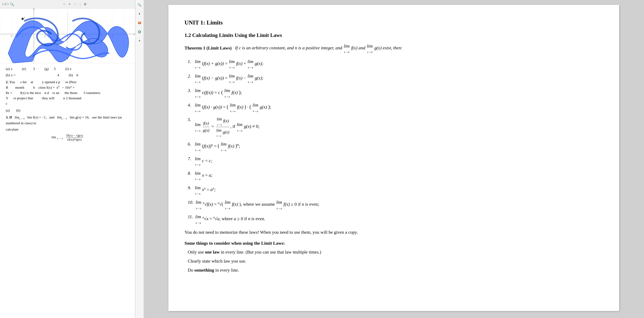  Describe the element at coordinates (396, 219) in the screenshot. I see `law-11: 11. limx→a n√x = n√a, where a ≥ 0 if n i…` at that location.